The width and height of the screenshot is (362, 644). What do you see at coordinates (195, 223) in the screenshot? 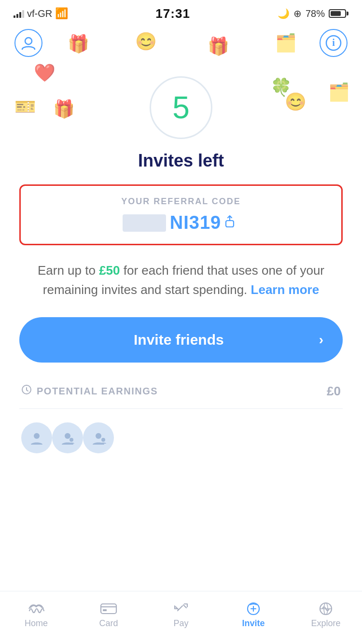
I see `referral-code-text: NI319` at bounding box center [195, 223].